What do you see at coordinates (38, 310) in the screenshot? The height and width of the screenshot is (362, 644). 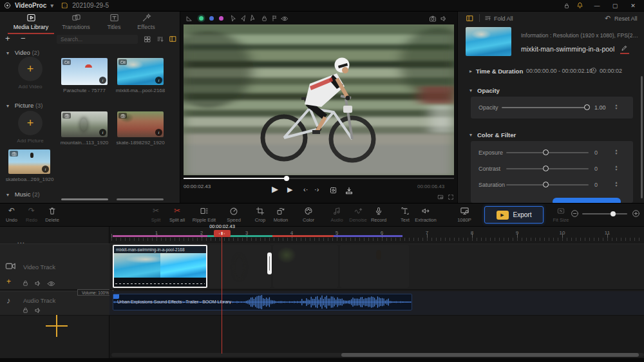 I see `audio-mute-icon` at bounding box center [38, 310].